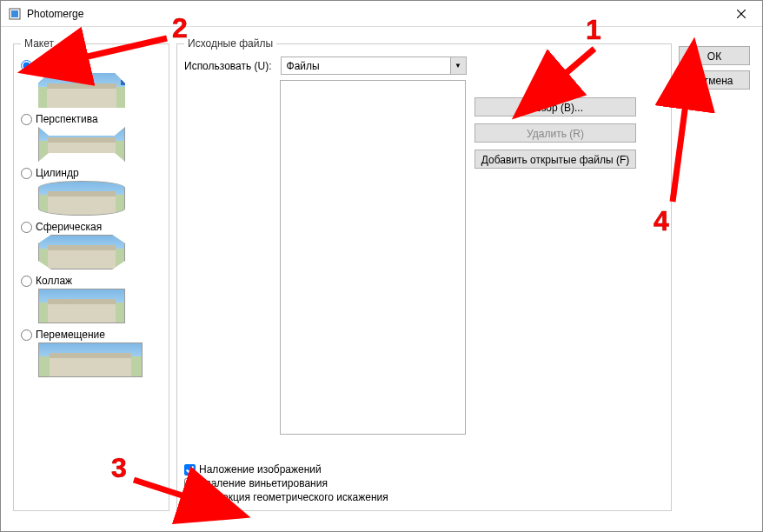  Describe the element at coordinates (56, 14) in the screenshot. I see `window-title: Photomerge` at that location.